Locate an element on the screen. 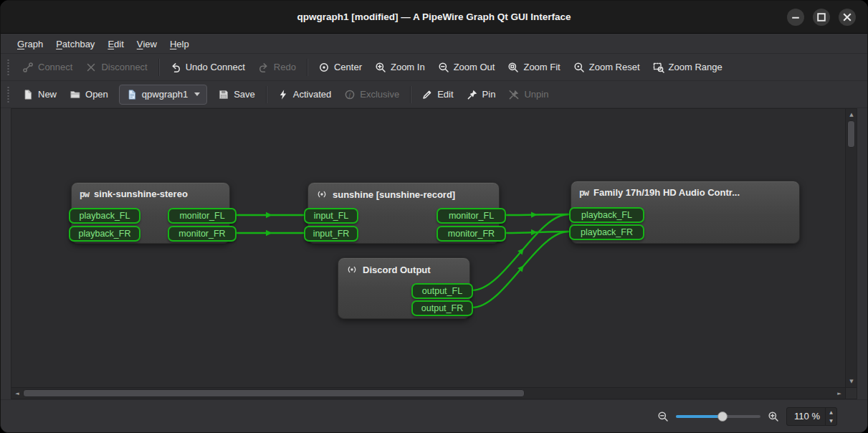 Image resolution: width=868 pixels, height=433 pixels. undo-connect-button: Undo Connect is located at coordinates (208, 67).